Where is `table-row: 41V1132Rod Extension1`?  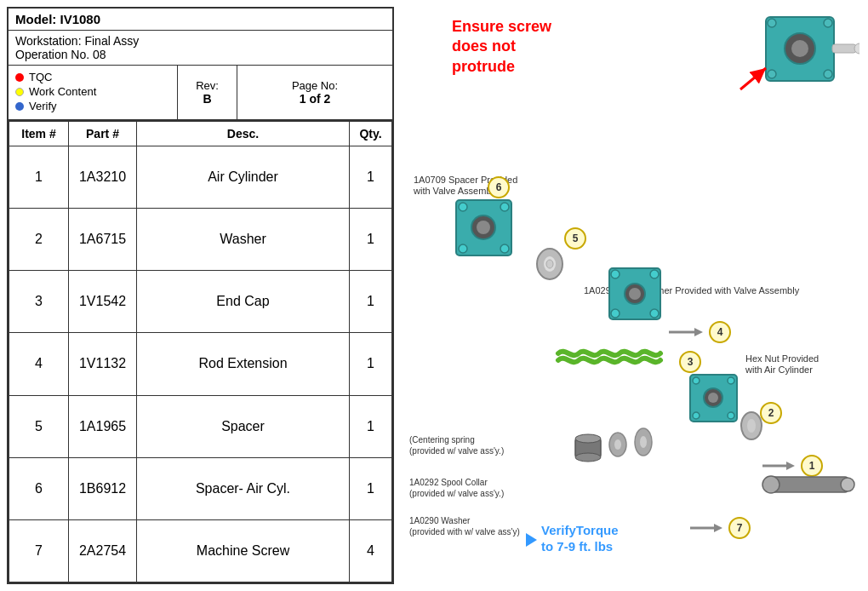 table-row: 41V1132Rod Extension1 is located at coordinates (201, 364).